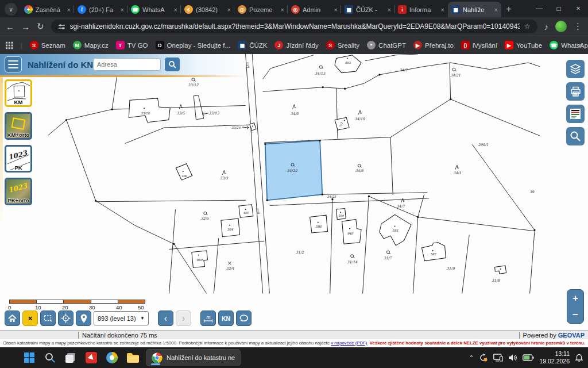  What do you see at coordinates (555, 358) in the screenshot?
I see `taskbar-clock: 13:11 19.02.2026` at bounding box center [555, 358].